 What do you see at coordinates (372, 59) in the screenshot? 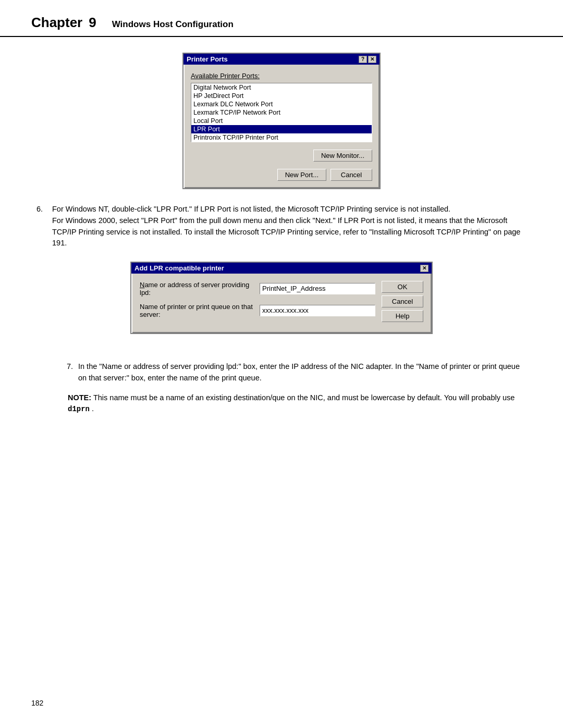
I see `close-titlebar-button: ✕` at bounding box center [372, 59].